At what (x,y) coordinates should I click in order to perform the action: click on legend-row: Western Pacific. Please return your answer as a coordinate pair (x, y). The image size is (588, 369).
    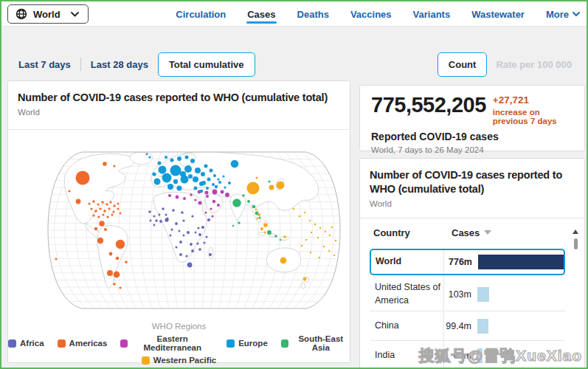
    Looking at the image, I should click on (179, 360).